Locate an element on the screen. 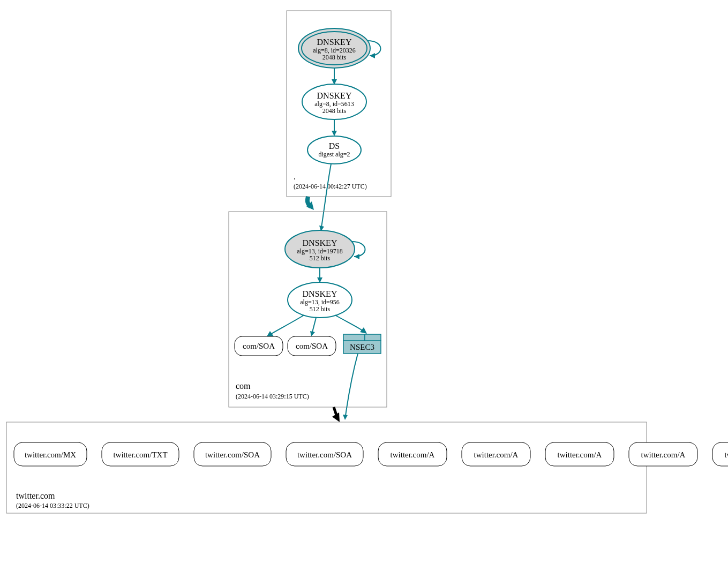 The width and height of the screenshot is (728, 586). com-zsk-alg: alg=13, id=956 is located at coordinates (320, 302).